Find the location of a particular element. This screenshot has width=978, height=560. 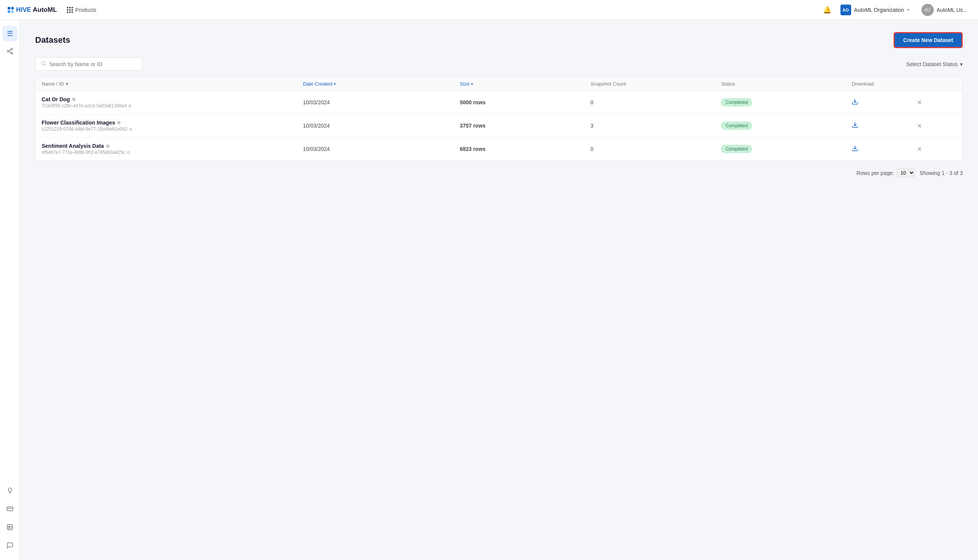

user-button: AU AutoML Us... is located at coordinates (945, 10).